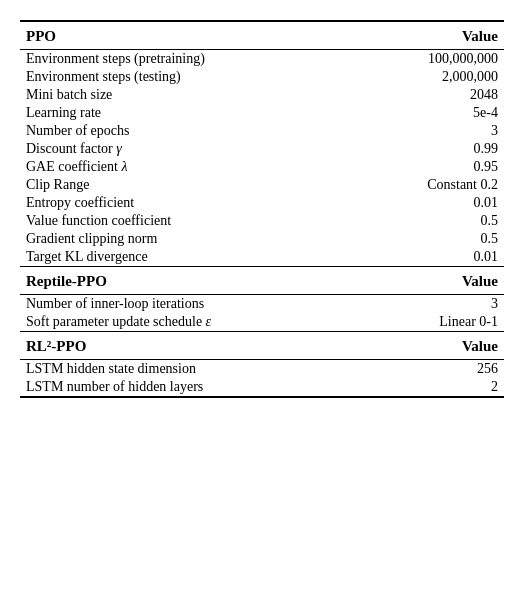  Describe the element at coordinates (178, 370) in the screenshot. I see `param-label: LSTM hidden state dimension` at that location.